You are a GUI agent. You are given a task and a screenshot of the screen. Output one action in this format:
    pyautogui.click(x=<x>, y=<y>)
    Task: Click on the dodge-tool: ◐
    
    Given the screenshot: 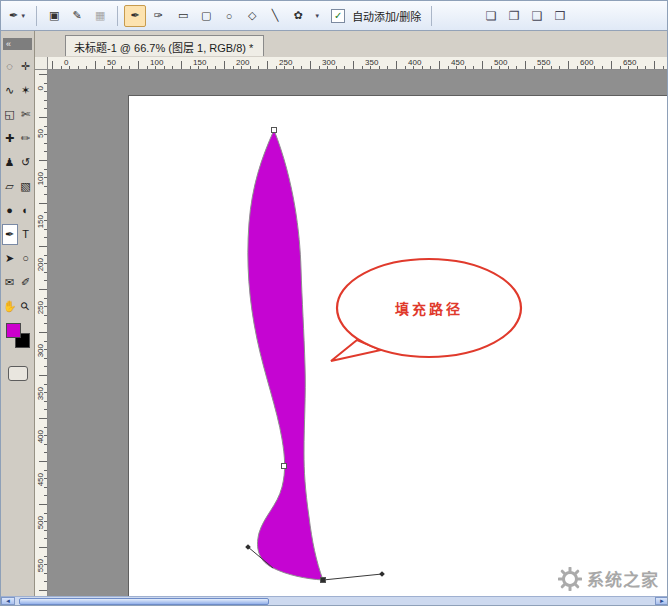 What is the action you would take?
    pyautogui.click(x=26, y=210)
    